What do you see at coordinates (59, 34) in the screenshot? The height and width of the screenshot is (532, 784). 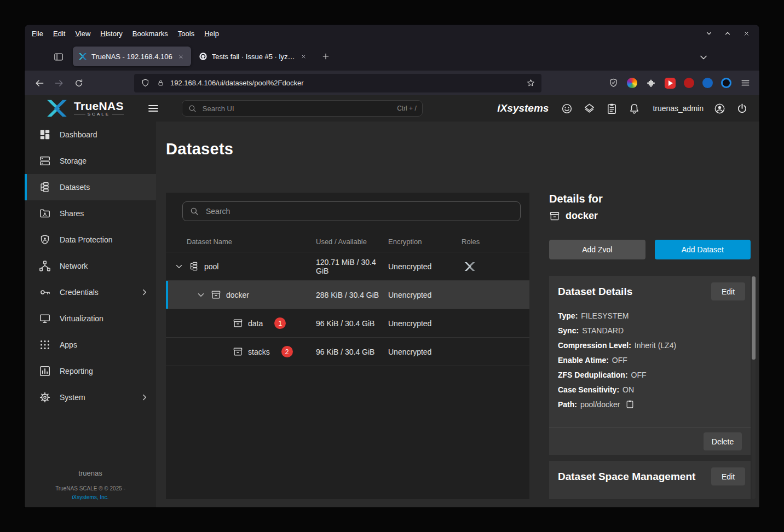 I see `menu-edit: Edit` at bounding box center [59, 34].